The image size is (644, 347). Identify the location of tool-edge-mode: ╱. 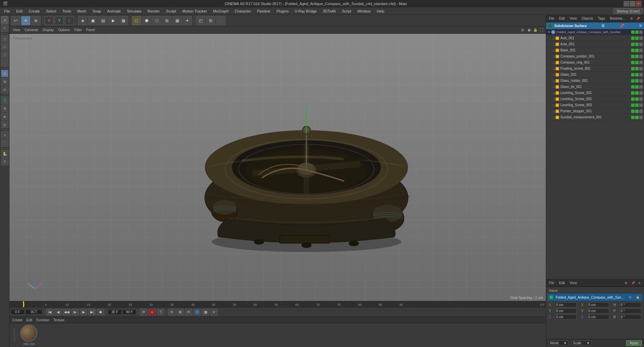
(5, 55).